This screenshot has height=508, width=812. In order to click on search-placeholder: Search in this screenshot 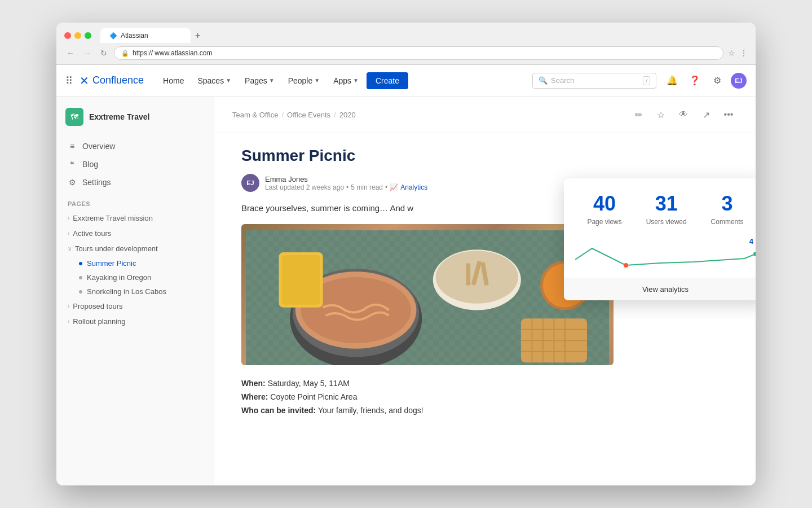, I will do `click(595, 80)`.